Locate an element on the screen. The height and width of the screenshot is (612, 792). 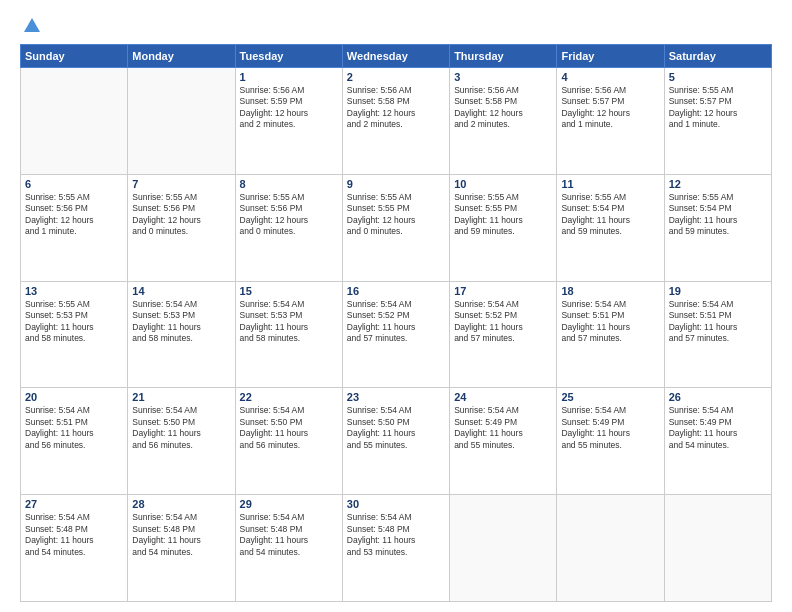
day-number: 13 is located at coordinates (74, 291).